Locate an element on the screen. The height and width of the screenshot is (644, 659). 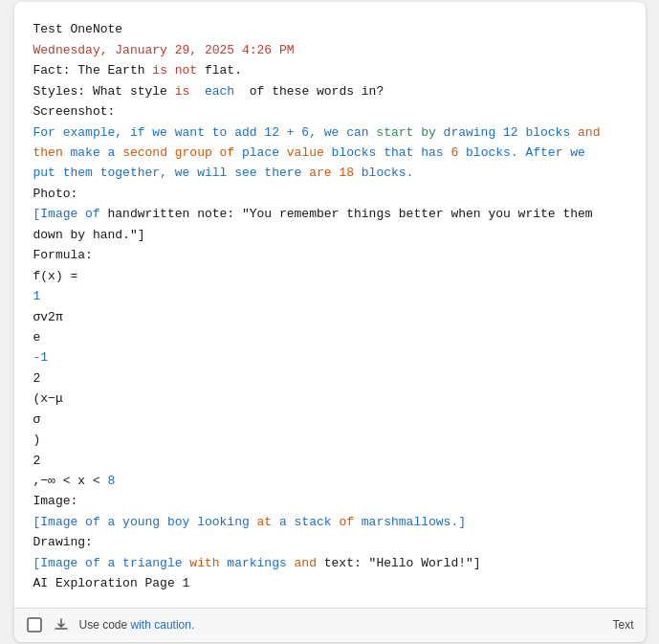
line-ai_page: AI Exploration Page 1 is located at coordinates (330, 584).